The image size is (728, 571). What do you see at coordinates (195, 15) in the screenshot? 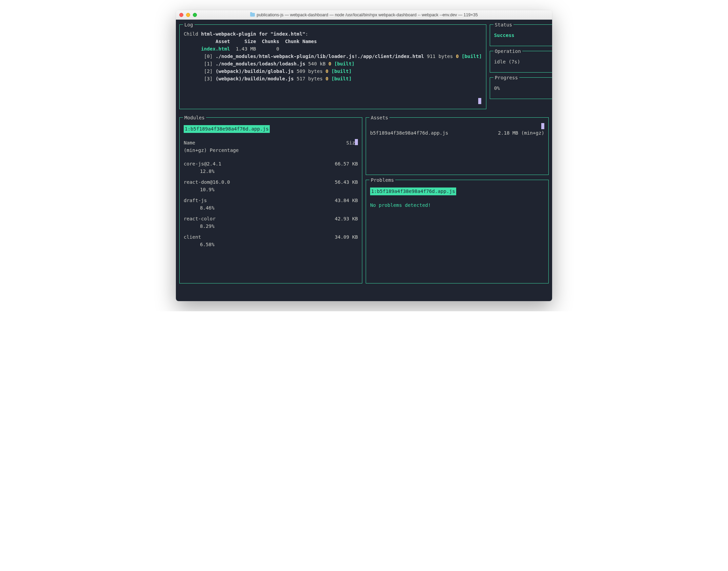
I see `zoom-icon` at bounding box center [195, 15].